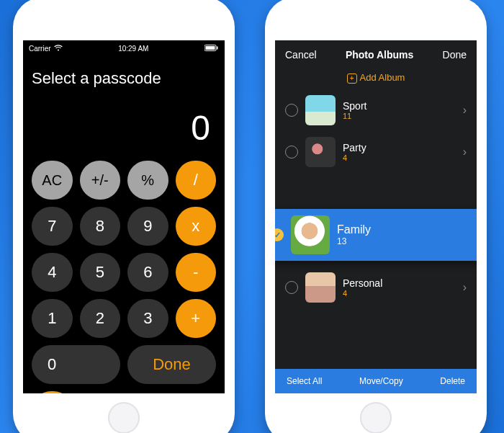  Describe the element at coordinates (452, 381) in the screenshot. I see `delete-button: Delete` at that location.